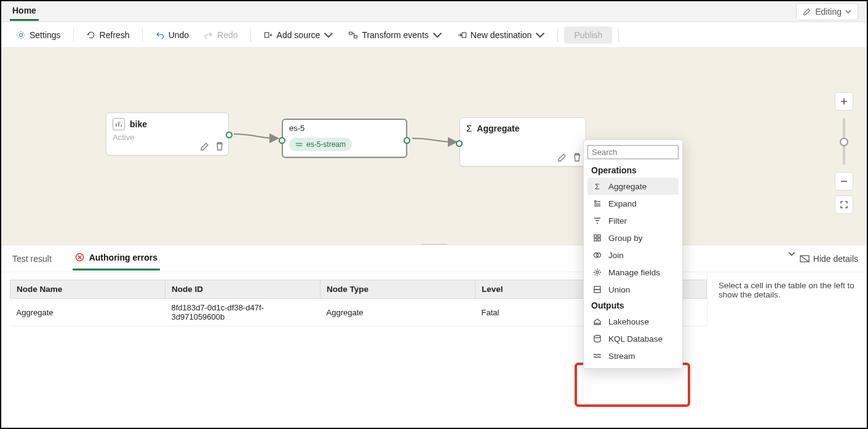 Image resolution: width=868 pixels, height=429 pixels. Describe the element at coordinates (597, 238) in the screenshot. I see `group-icon` at that location.